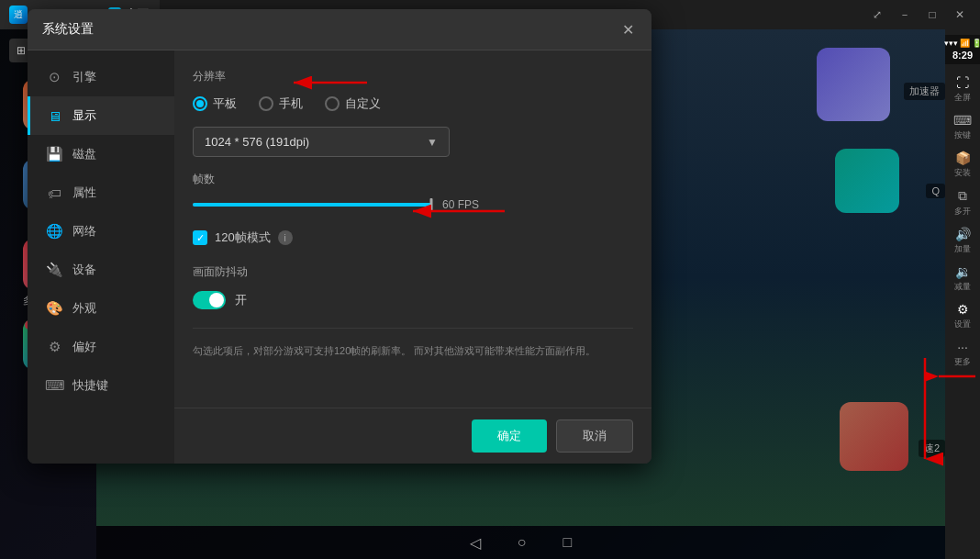 This screenshot has width=980, height=559. I want to click on menu-label-display: 显示, so click(84, 116).